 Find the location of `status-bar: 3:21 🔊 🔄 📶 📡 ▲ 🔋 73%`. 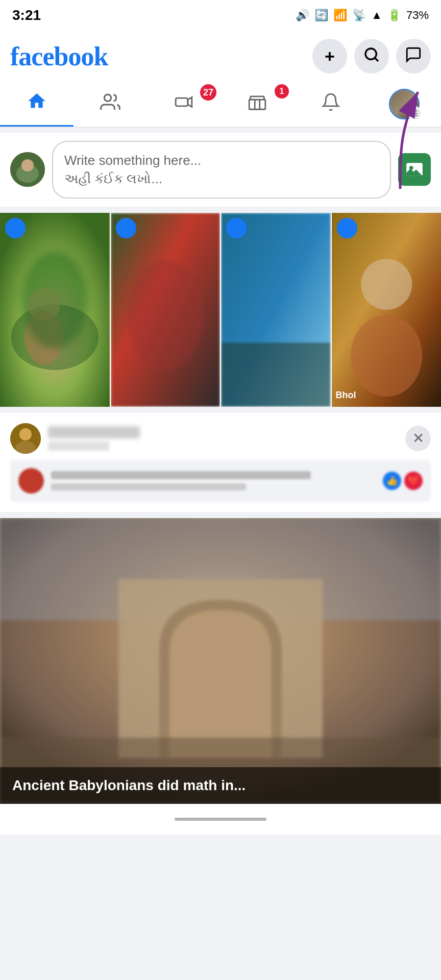

status-bar: 3:21 🔊 🔄 📶 📡 ▲ 🔋 73% is located at coordinates (220, 15).